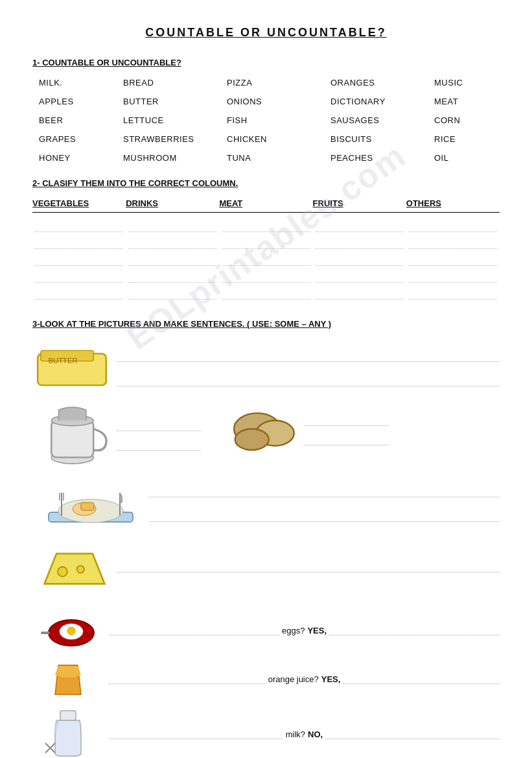  Describe the element at coordinates (305, 733) in the screenshot. I see `milk-sentence: milk? NO,` at that location.